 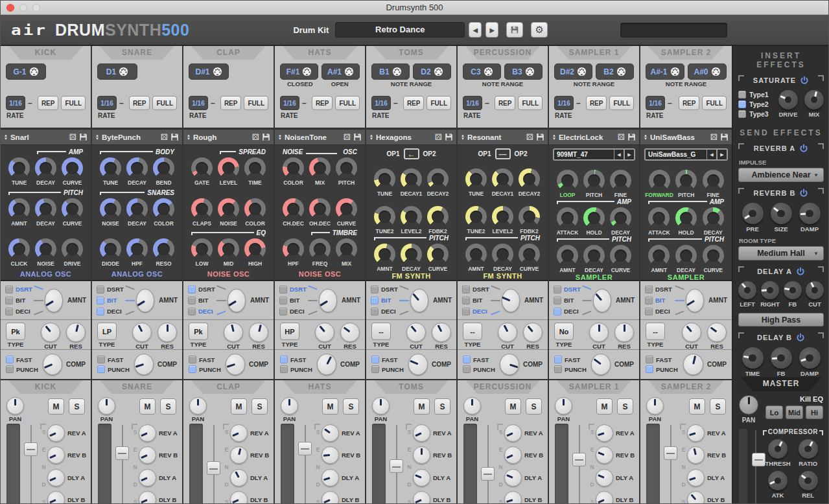 I want to click on impulse-dropdown: Ambience Near ▼, so click(x=781, y=175).